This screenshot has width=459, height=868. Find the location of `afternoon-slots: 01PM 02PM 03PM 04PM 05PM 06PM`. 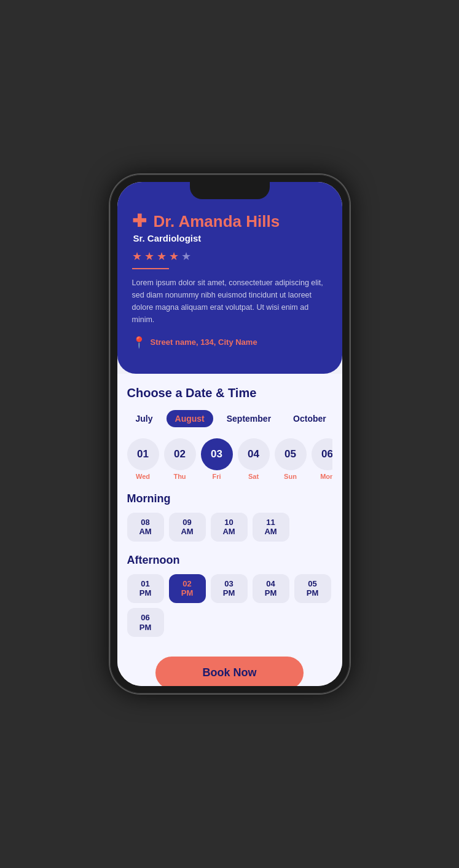

afternoon-slots: 01PM 02PM 03PM 04PM 05PM 06PM is located at coordinates (230, 606).